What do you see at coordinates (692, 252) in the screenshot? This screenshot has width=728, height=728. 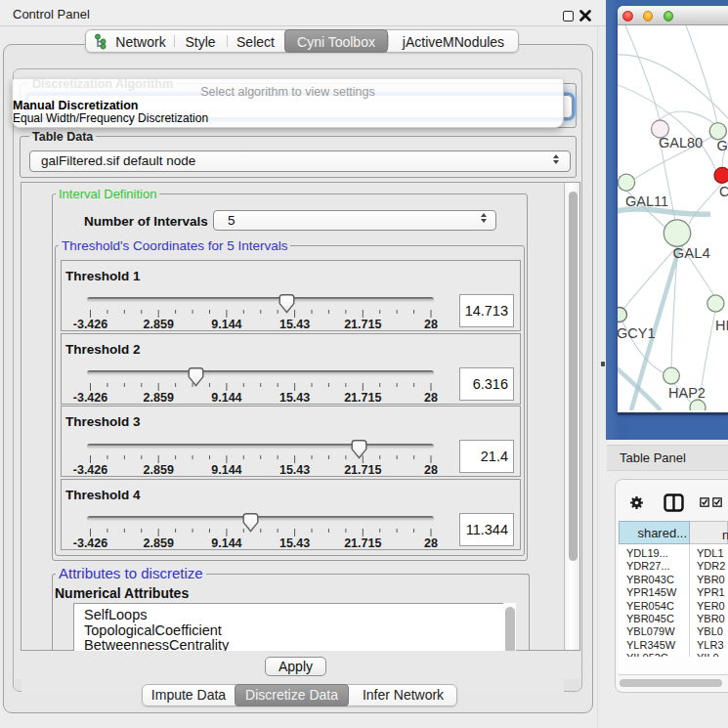 I see `svg-text: GAL4` at bounding box center [692, 252].